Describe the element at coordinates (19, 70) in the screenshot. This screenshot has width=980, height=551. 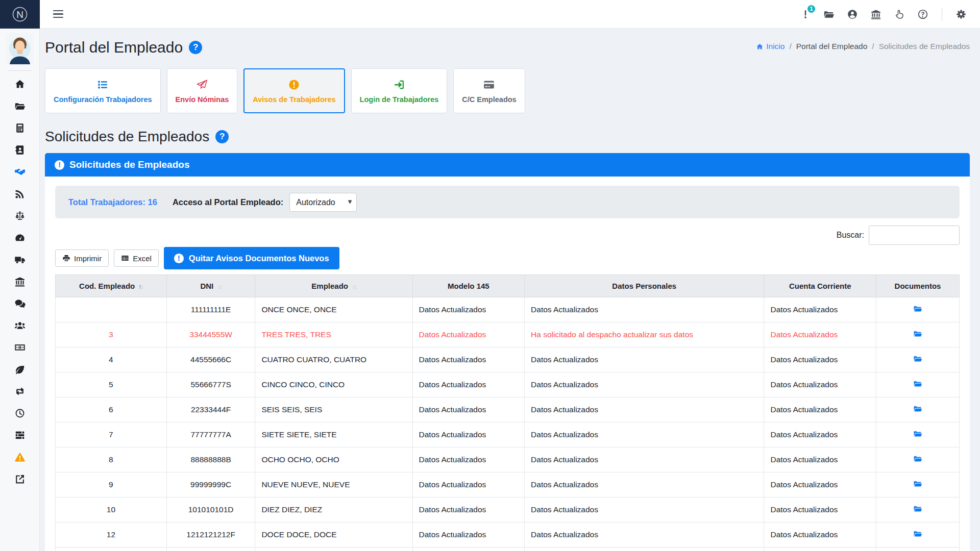
I see `divider` at that location.